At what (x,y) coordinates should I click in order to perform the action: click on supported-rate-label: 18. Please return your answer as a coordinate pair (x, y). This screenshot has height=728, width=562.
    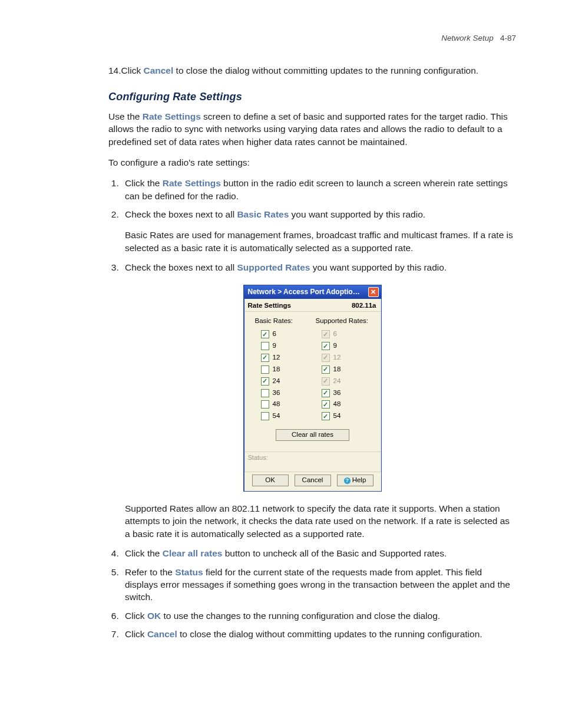
    Looking at the image, I should click on (337, 370).